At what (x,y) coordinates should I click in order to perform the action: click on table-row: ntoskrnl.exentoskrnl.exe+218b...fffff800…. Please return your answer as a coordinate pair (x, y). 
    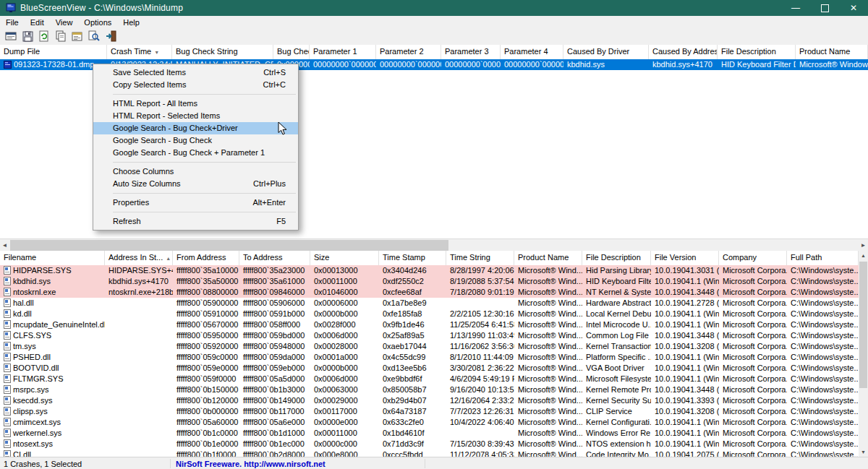
    Looking at the image, I should click on (430, 292).